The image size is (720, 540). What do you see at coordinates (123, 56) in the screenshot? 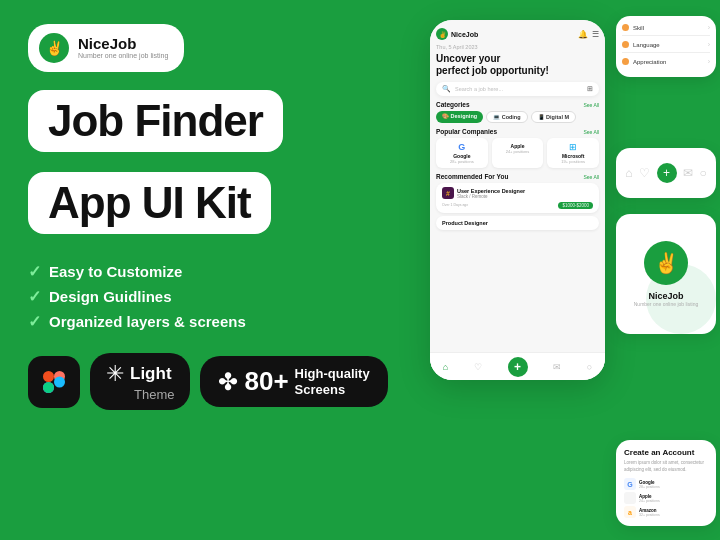
I see `brand-tagline: Number one online job listing` at bounding box center [123, 56].